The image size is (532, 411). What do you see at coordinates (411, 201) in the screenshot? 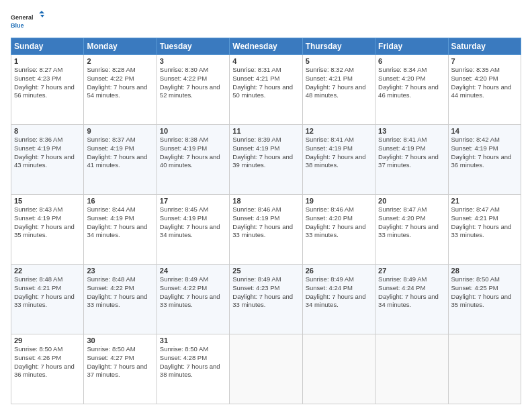
I see `day-number: 20` at bounding box center [411, 201].